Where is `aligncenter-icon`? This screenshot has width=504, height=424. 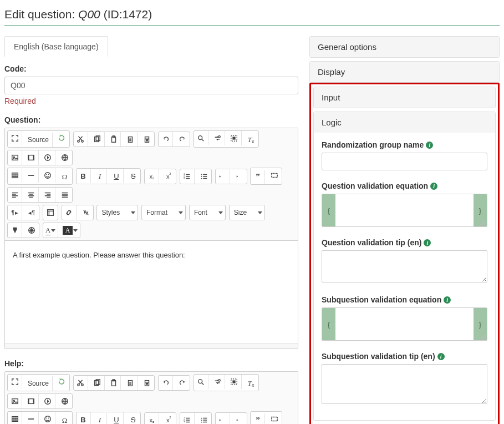
aligncenter-icon is located at coordinates (32, 195).